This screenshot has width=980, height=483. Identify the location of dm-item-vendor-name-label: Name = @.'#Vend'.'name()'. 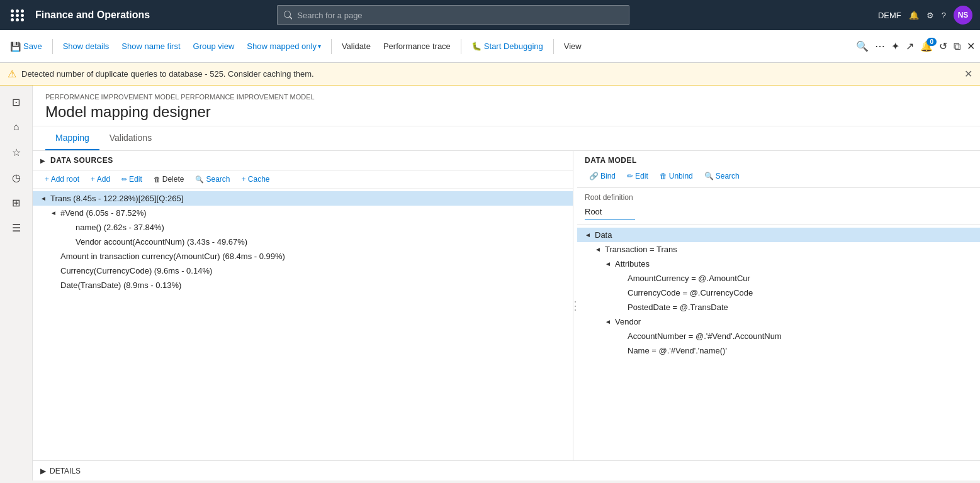
(677, 351).